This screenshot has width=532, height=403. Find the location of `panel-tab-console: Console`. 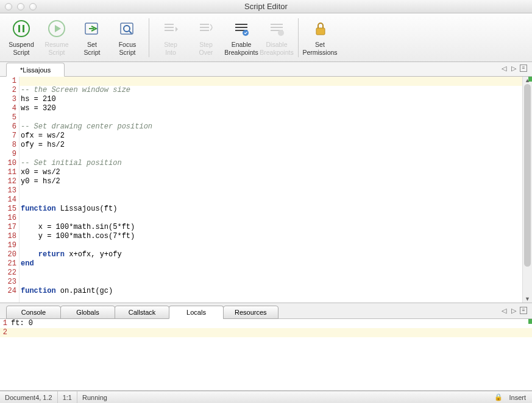

panel-tab-console: Console is located at coordinates (34, 312).